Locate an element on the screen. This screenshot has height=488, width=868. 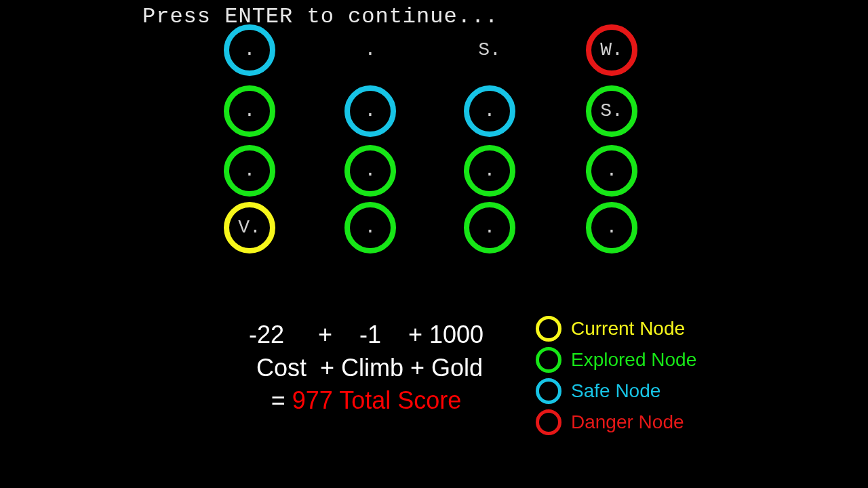
legend-label: Explored Node is located at coordinates (633, 360).